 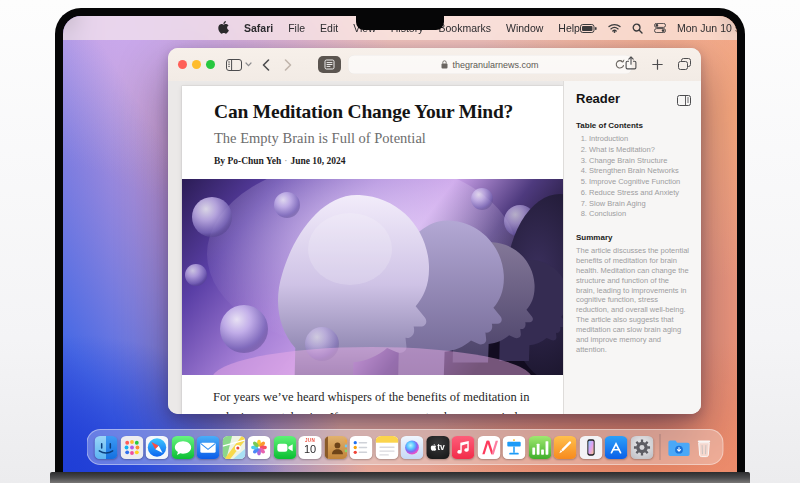 I want to click on dock-icon-launchpad, so click(x=132, y=448).